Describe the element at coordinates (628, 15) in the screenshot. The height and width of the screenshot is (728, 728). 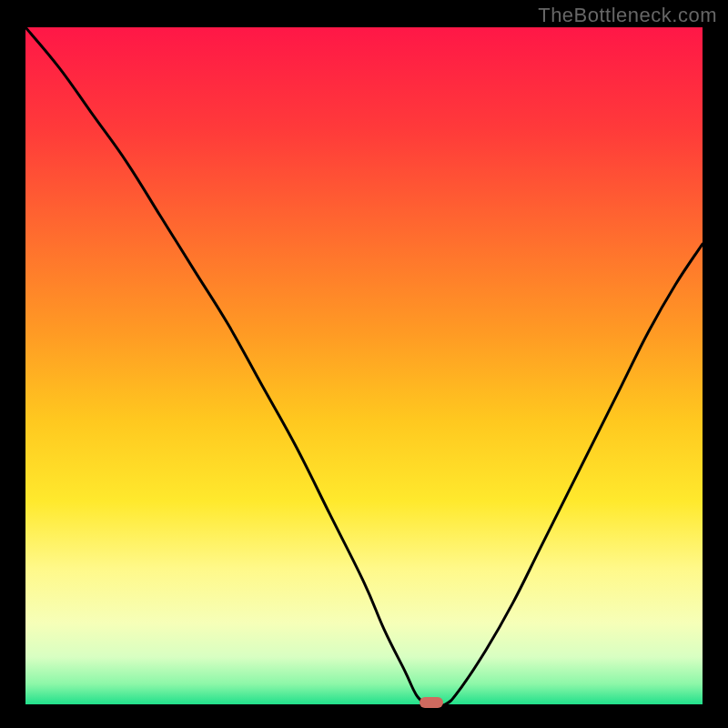
I see `watermark-text: TheBottleneck.com` at that location.